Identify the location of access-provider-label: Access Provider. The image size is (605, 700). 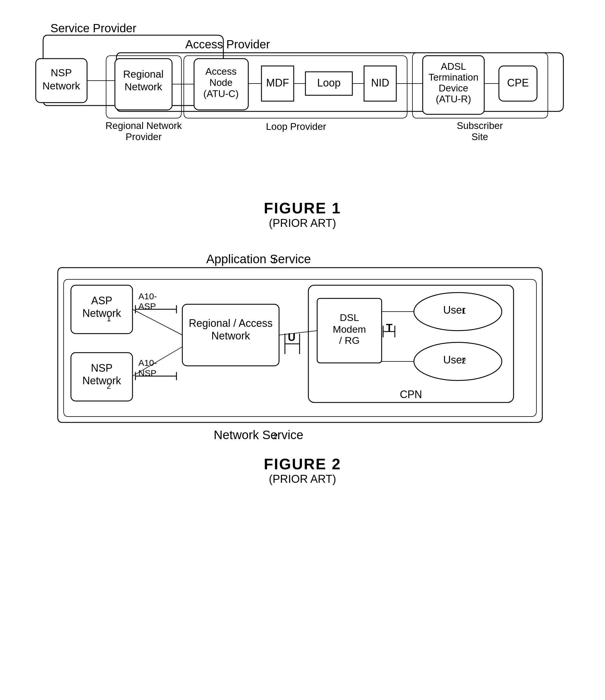
(228, 44).